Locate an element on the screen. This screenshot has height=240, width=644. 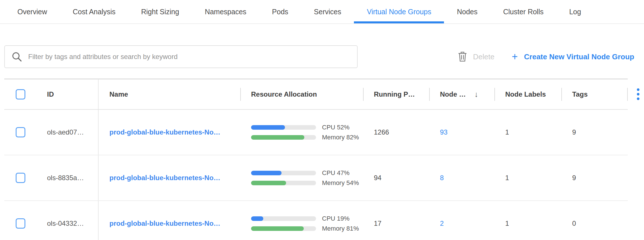
column-header-node-labels: Node Labels is located at coordinates (528, 94).